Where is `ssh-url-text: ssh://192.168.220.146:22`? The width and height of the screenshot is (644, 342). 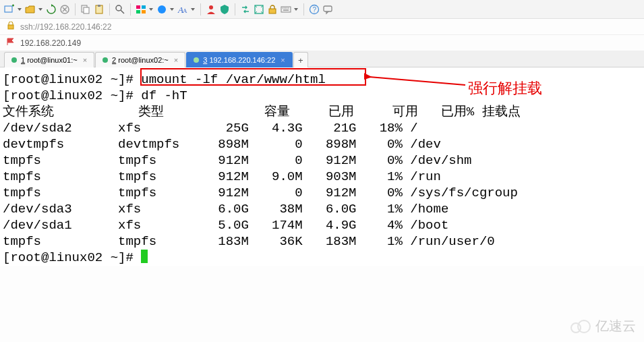
ssh-url-text: ssh://192.168.220.146:22 is located at coordinates (66, 27).